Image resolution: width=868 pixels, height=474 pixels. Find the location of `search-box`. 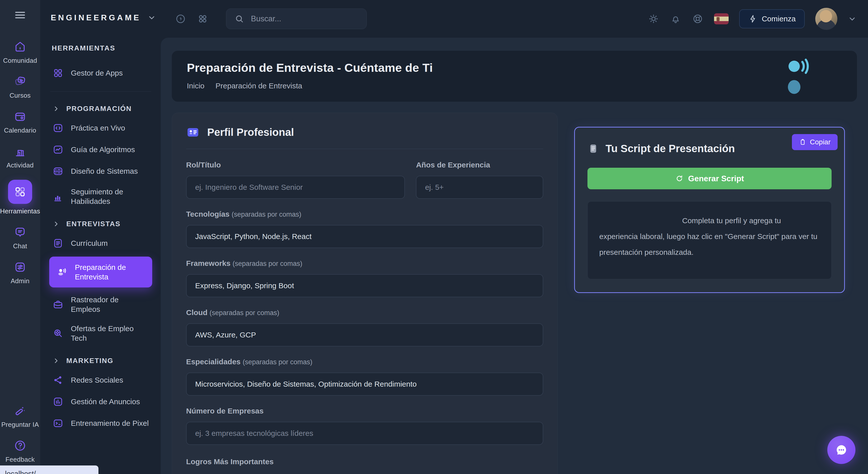

search-box is located at coordinates (297, 19).